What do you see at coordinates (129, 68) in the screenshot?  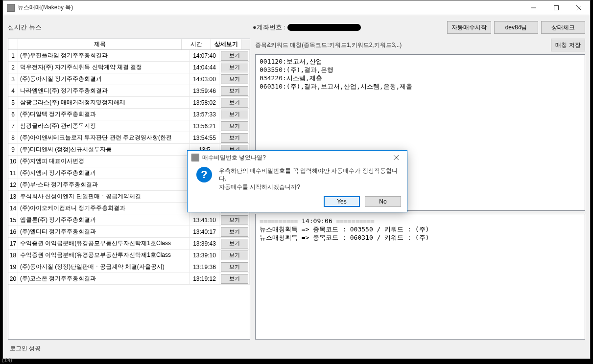 I see `news-row: 2덕우전자(주) 자기주식취득 신탁계약 체결 결정14:04:44보기` at bounding box center [129, 68].